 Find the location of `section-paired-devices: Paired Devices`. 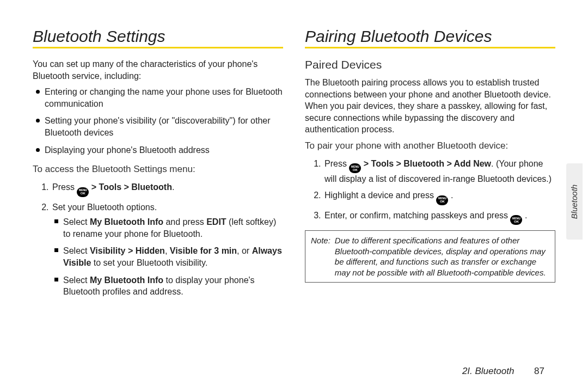

section-paired-devices: Paired Devices is located at coordinates (430, 65).